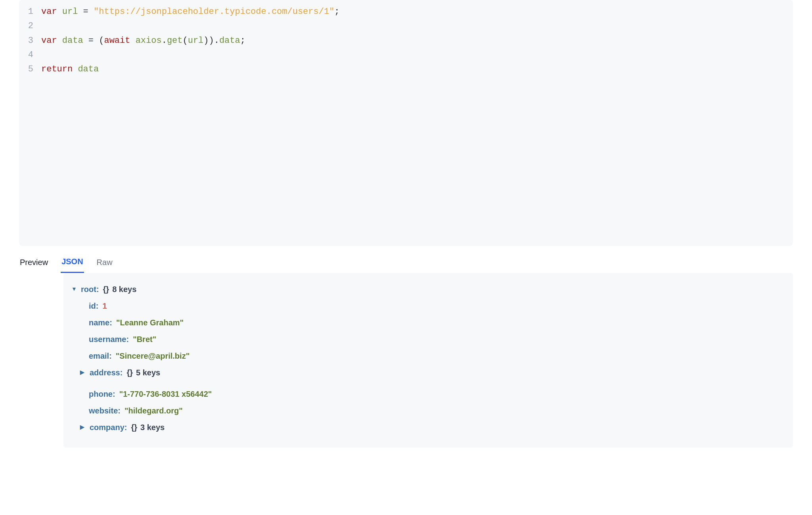 This screenshot has height=515, width=812. Describe the element at coordinates (428, 394) in the screenshot. I see `json-field-phone: phone: "1-770-736-8031 x56442"` at that location.